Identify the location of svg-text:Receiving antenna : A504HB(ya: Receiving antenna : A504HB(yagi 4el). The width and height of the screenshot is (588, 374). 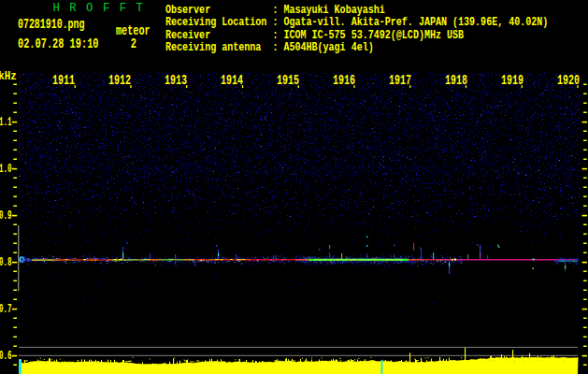
(269, 47).